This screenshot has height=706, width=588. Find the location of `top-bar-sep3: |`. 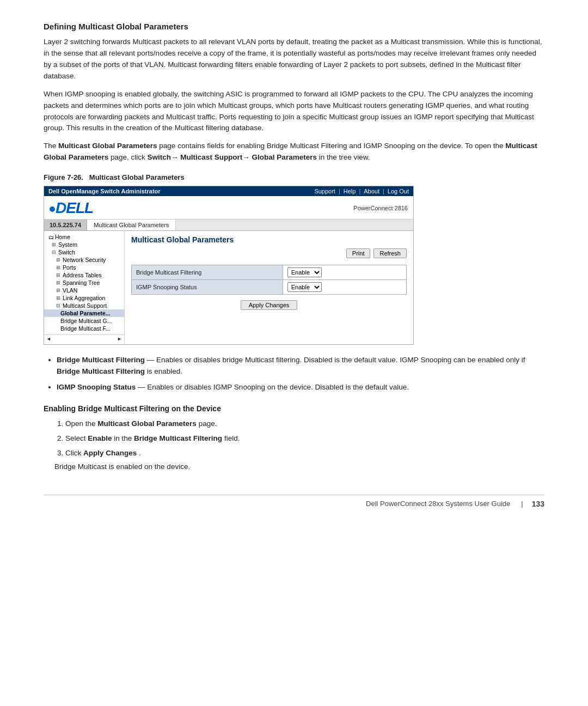

top-bar-sep3: | is located at coordinates (383, 191).